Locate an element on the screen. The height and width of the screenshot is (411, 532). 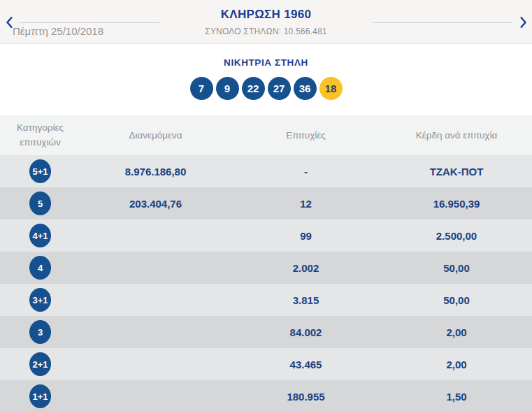
winning-number-ball: 27 is located at coordinates (280, 88).